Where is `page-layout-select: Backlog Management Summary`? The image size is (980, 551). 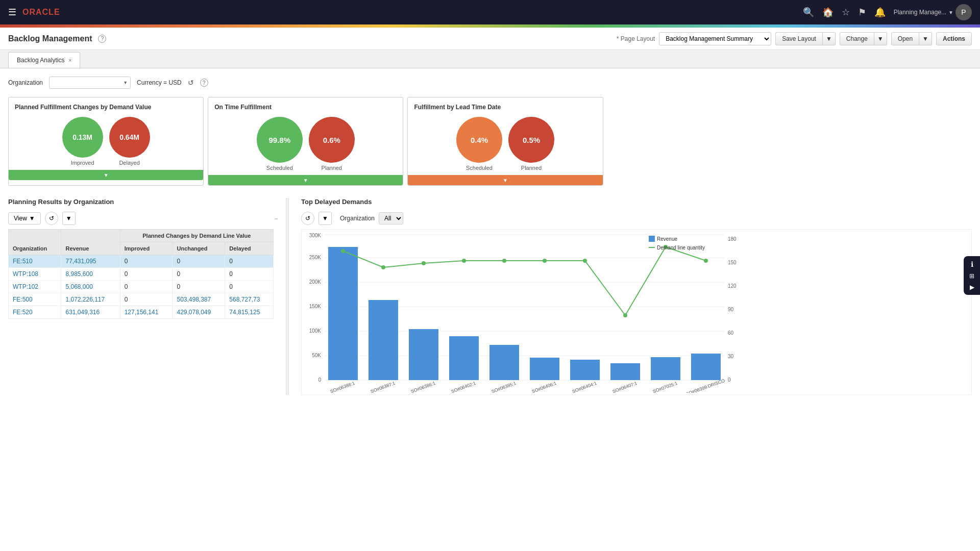 page-layout-select: Backlog Management Summary is located at coordinates (715, 39).